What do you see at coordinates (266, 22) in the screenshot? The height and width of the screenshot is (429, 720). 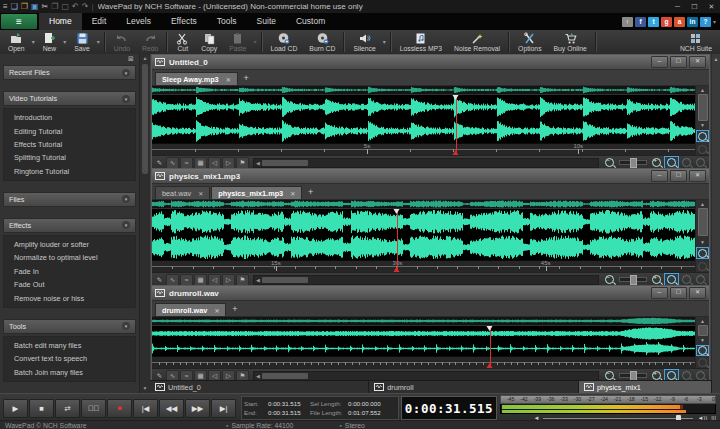 I see `menu-tab-suite: Suite` at bounding box center [266, 22].